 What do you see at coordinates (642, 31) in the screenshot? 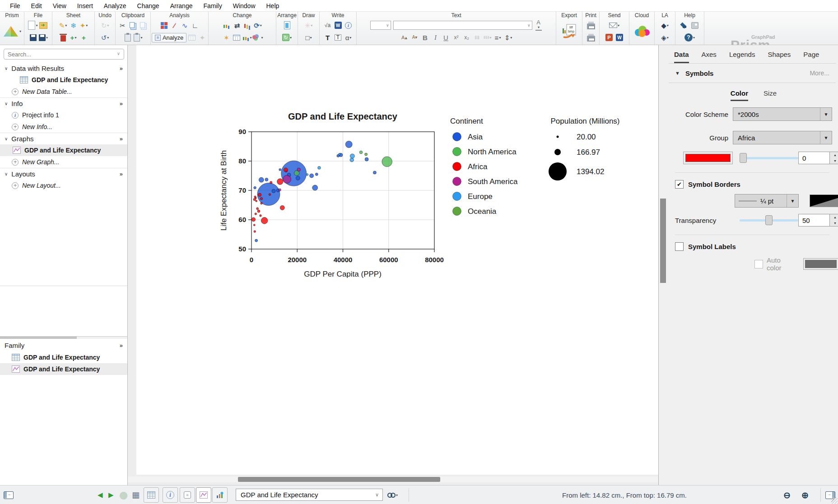
I see `cloud-icon` at bounding box center [642, 31].